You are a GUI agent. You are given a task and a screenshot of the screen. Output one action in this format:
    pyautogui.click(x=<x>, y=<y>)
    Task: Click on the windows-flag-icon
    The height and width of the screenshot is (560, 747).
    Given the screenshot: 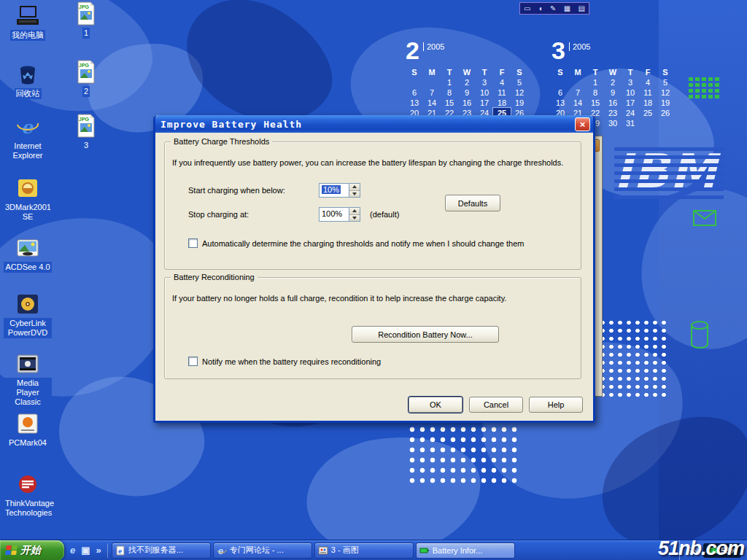 What is the action you would take?
    pyautogui.click(x=12, y=550)
    